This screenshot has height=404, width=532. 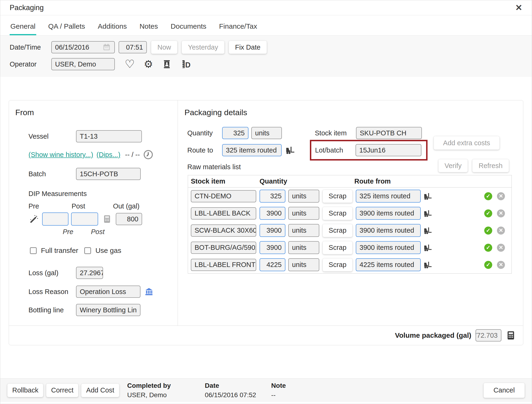 What do you see at coordinates (88, 251) in the screenshot?
I see `use-gas-checkbox` at bounding box center [88, 251].